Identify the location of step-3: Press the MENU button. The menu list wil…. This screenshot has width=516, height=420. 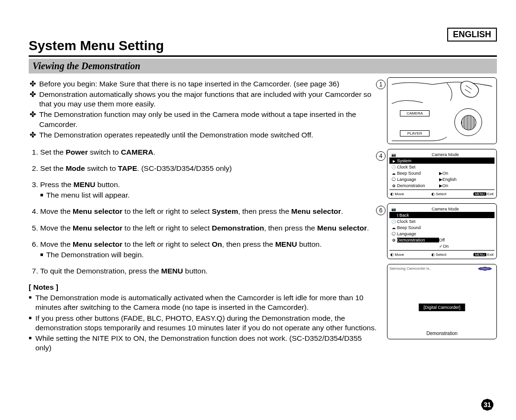
(210, 190).